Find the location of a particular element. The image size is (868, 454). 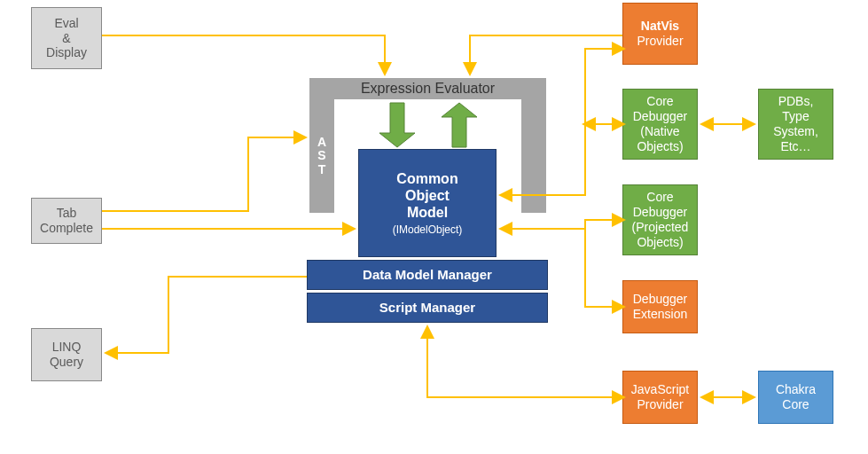

core-debugger-projected-box: Core Debugger (Projected Objects) is located at coordinates (660, 220).